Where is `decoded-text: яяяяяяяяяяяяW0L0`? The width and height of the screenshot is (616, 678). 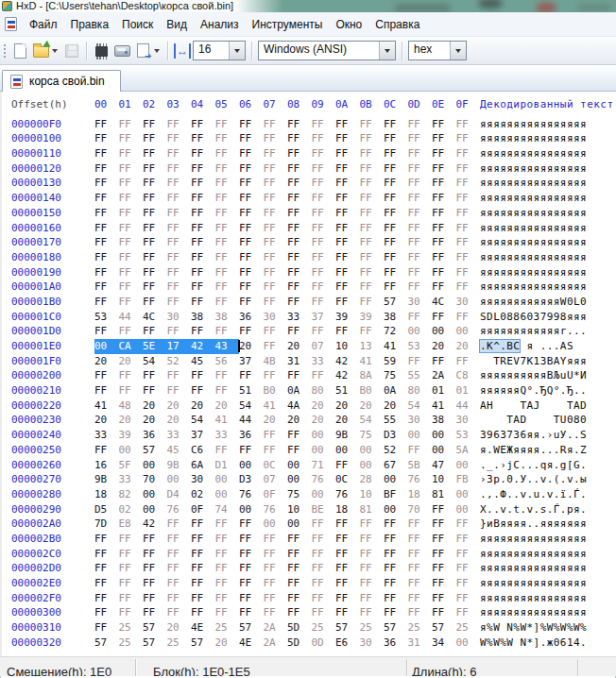
decoded-text: яяяяяяяяяяяяW0L0 is located at coordinates (533, 302).